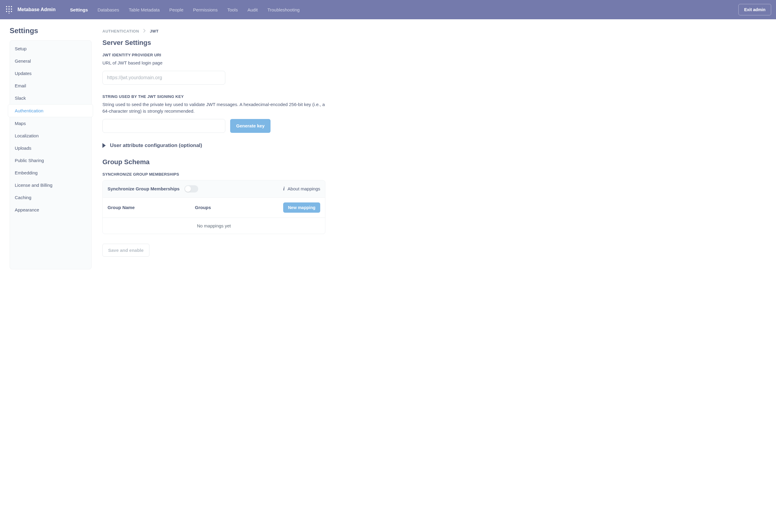 The image size is (776, 532). Describe the element at coordinates (203, 207) in the screenshot. I see `col-groups: Groups` at that location.